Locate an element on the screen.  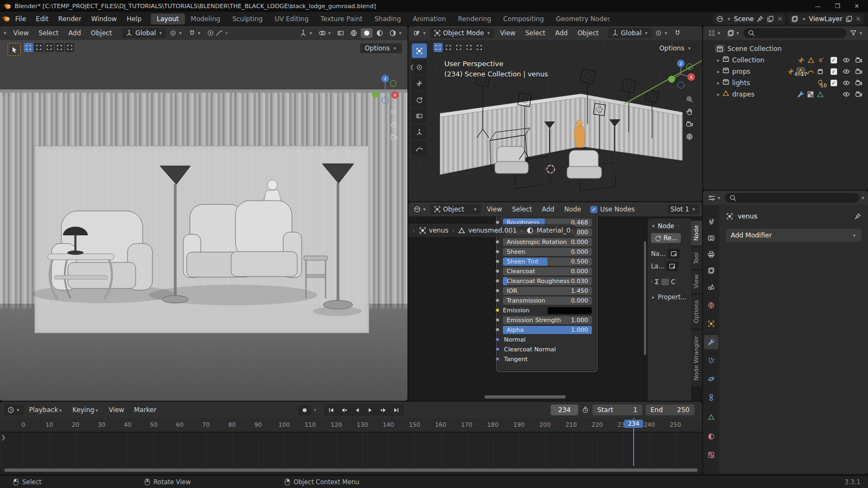
active-tool-select-box is located at coordinates (14, 49).